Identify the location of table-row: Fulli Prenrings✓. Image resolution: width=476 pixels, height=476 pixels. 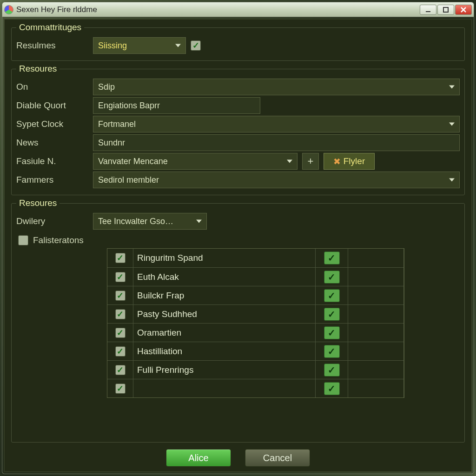
(256, 370).